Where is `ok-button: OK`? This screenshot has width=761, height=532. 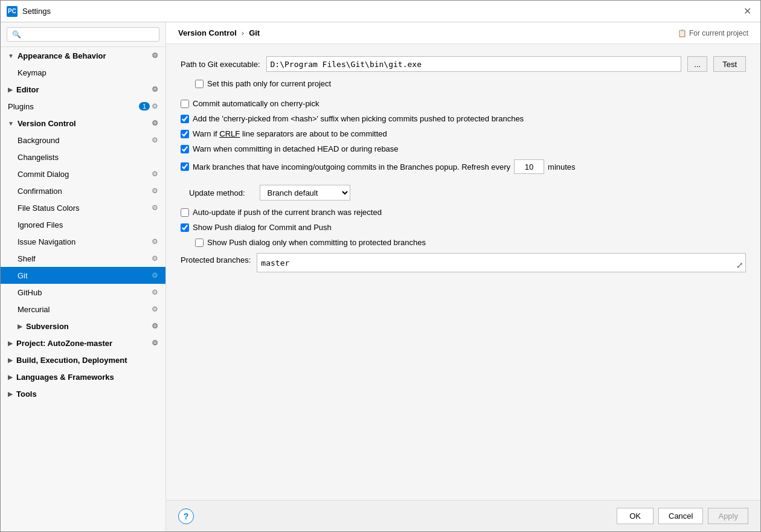 ok-button: OK is located at coordinates (635, 516).